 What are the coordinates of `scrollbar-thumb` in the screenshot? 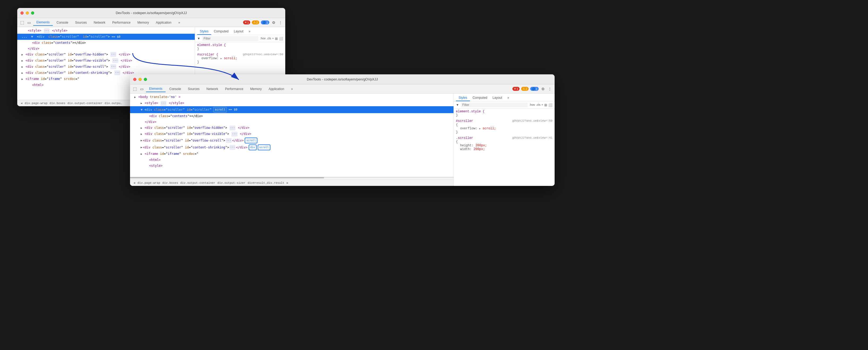 It's located at (227, 178).